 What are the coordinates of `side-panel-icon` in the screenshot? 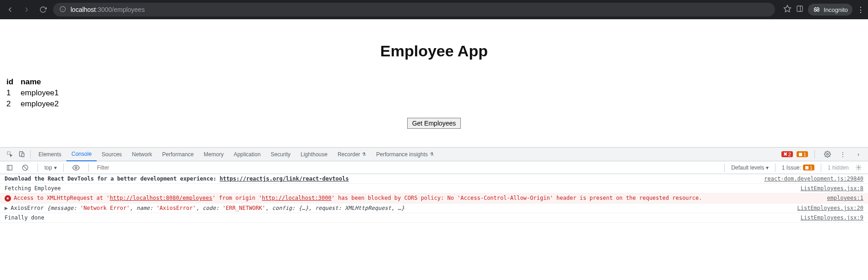 It's located at (800, 10).